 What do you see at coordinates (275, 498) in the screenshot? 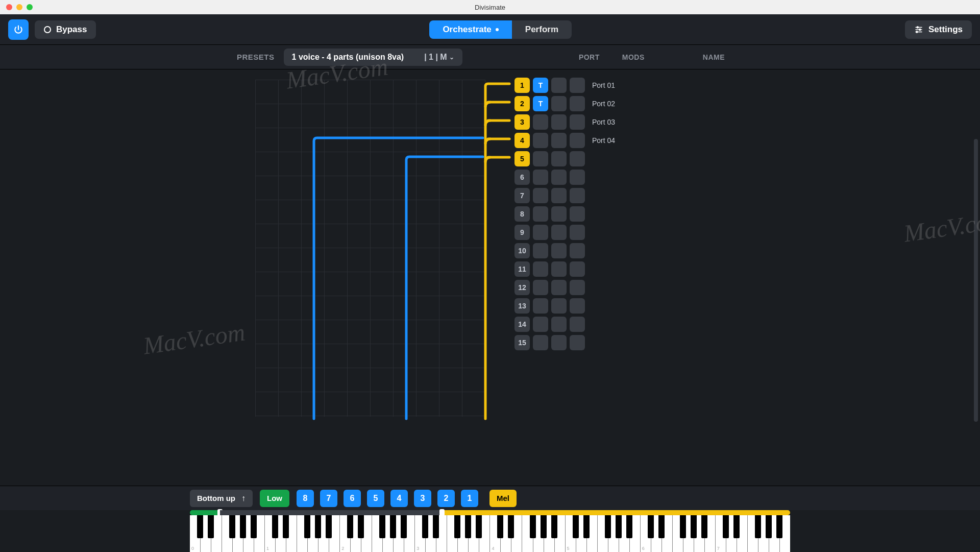
I see `low-button: Low` at bounding box center [275, 498].